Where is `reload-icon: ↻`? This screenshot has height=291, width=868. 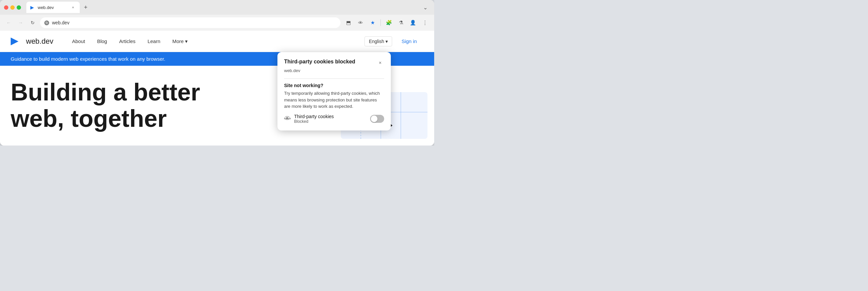 reload-icon: ↻ is located at coordinates (33, 23).